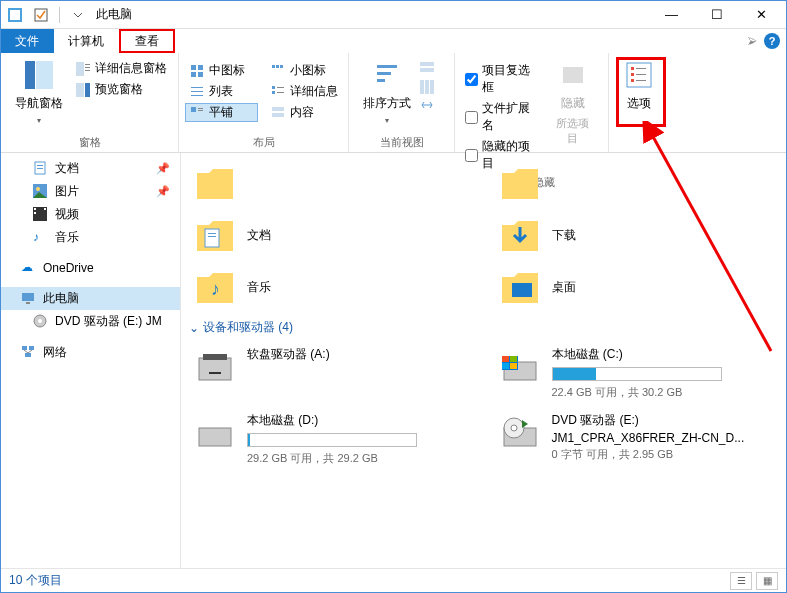  Describe the element at coordinates (772, 41) in the screenshot. I see `help-icon: ?` at that location.